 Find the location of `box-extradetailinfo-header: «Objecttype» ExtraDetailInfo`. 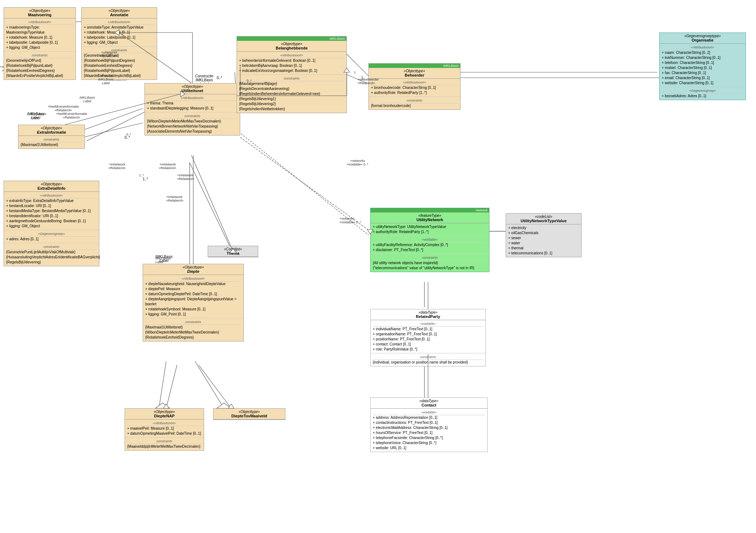

box-extradetailinfo-header: «Objecttype» ExtraDetailInfo is located at coordinates (51, 186).